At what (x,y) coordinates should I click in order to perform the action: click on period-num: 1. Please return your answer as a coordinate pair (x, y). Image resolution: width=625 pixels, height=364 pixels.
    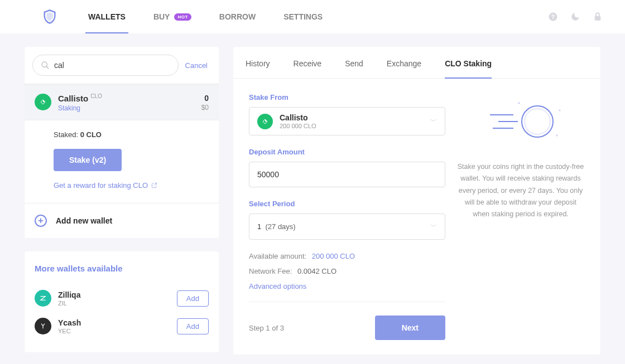
    Looking at the image, I should click on (259, 226).